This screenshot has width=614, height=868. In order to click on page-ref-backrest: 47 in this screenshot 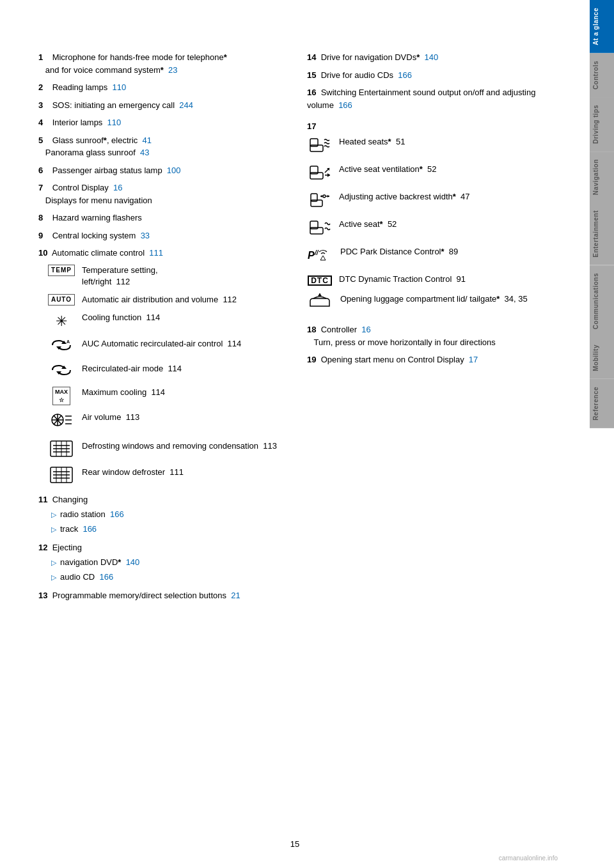, I will do `click(465, 197)`.